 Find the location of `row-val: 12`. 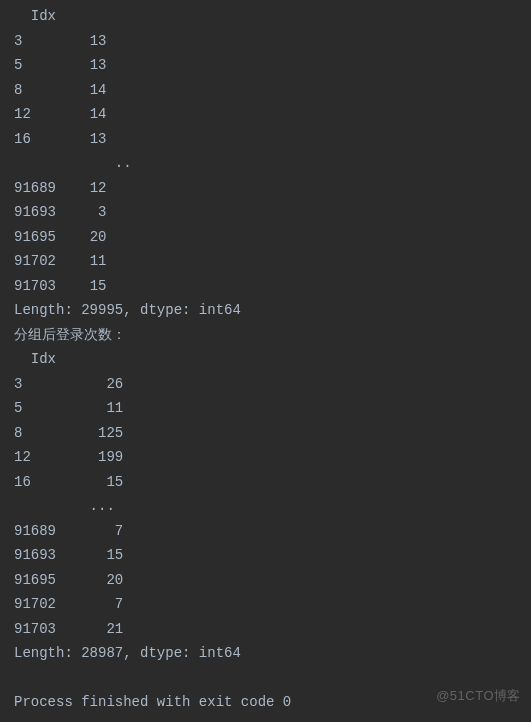

row-val: 12 is located at coordinates (98, 188).